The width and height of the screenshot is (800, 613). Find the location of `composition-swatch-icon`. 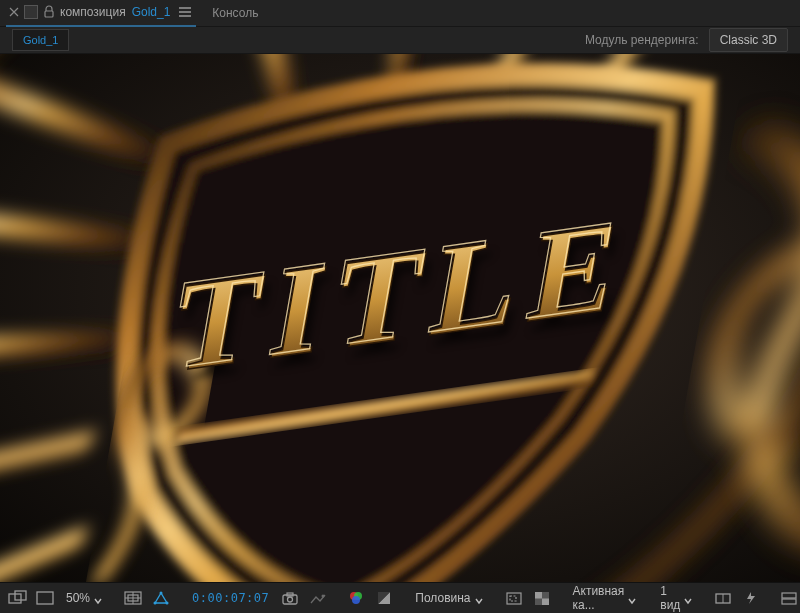

composition-swatch-icon is located at coordinates (31, 12).